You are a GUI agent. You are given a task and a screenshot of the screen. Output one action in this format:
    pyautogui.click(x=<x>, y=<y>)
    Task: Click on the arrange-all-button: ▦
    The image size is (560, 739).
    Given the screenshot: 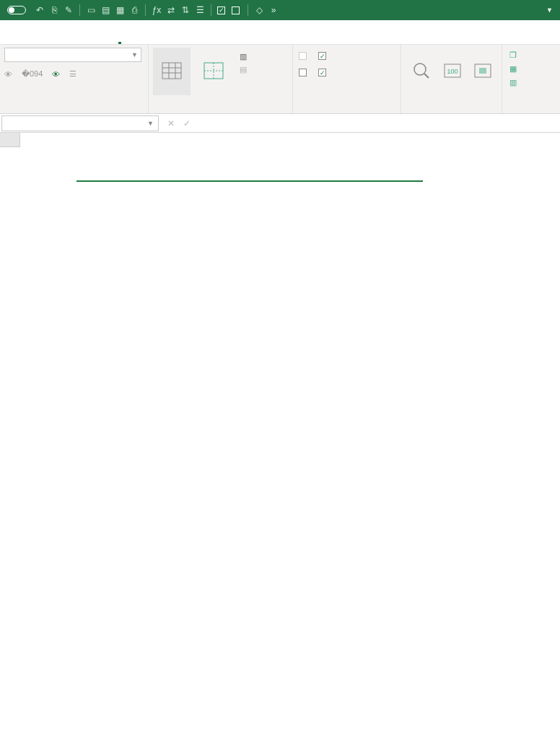 What is the action you would take?
    pyautogui.click(x=515, y=69)
    